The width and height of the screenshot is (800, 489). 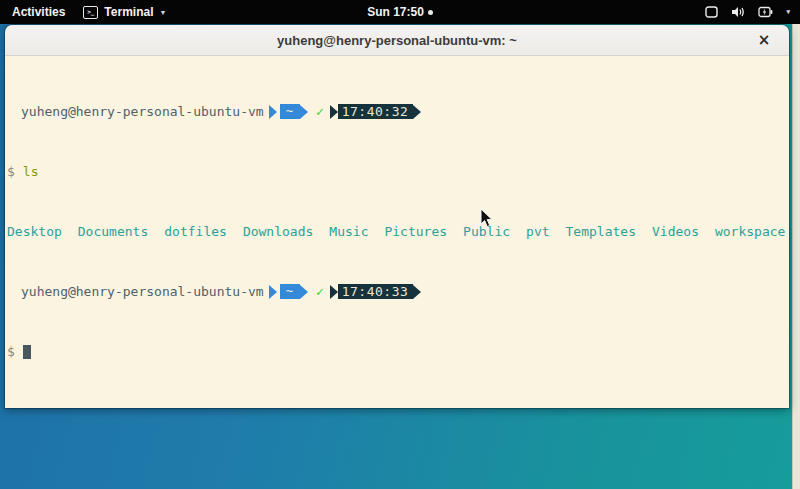 What do you see at coordinates (788, 12) in the screenshot?
I see `chevron-down-icon: ▾` at bounding box center [788, 12].